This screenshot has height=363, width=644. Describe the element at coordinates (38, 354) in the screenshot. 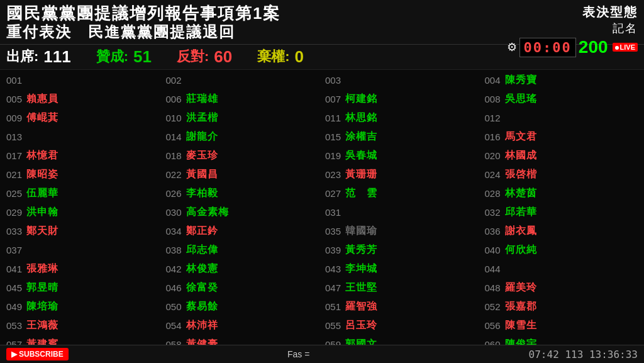

I see `subscribe-button: ▶ SUBSCRIBE` at that location.